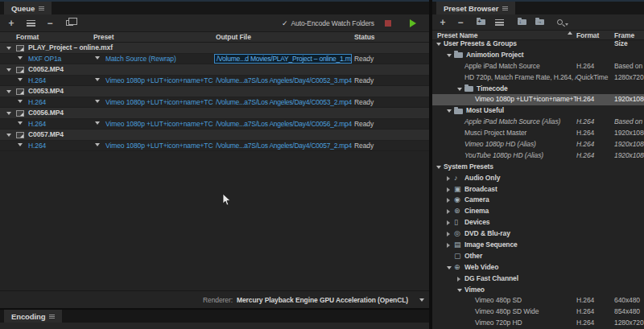  Describe the element at coordinates (538, 89) in the screenshot. I see `preset-group-row: Timecode` at that location.